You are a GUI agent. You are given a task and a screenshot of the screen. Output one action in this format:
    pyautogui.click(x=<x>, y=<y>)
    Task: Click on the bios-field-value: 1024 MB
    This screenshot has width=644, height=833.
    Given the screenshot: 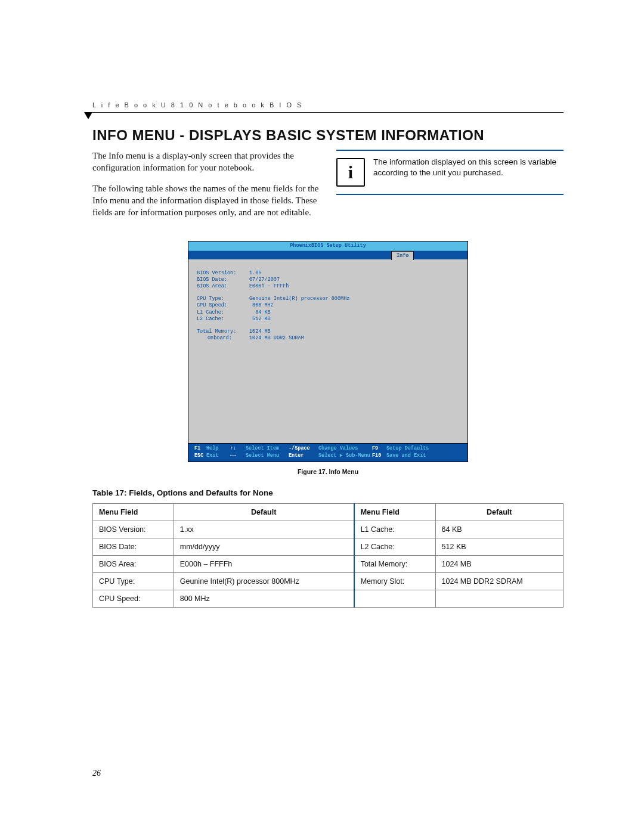 What is the action you would take?
    pyautogui.click(x=260, y=332)
    